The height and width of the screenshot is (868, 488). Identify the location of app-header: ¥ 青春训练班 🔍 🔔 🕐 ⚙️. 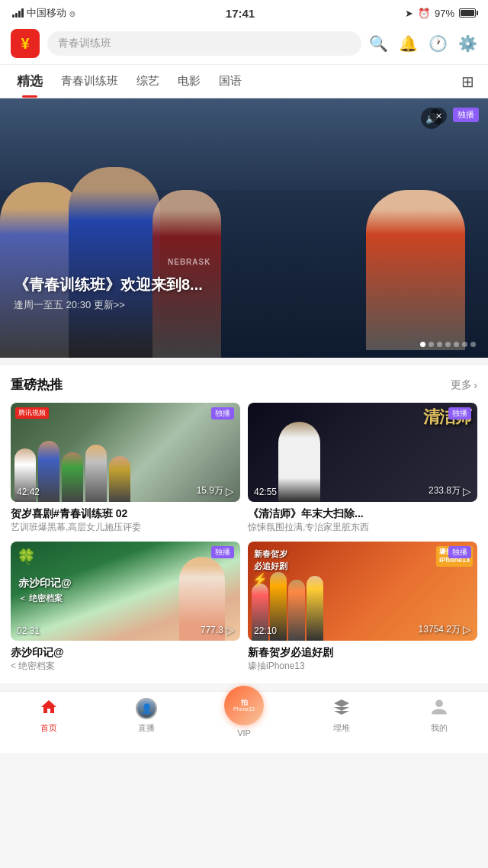
(244, 44).